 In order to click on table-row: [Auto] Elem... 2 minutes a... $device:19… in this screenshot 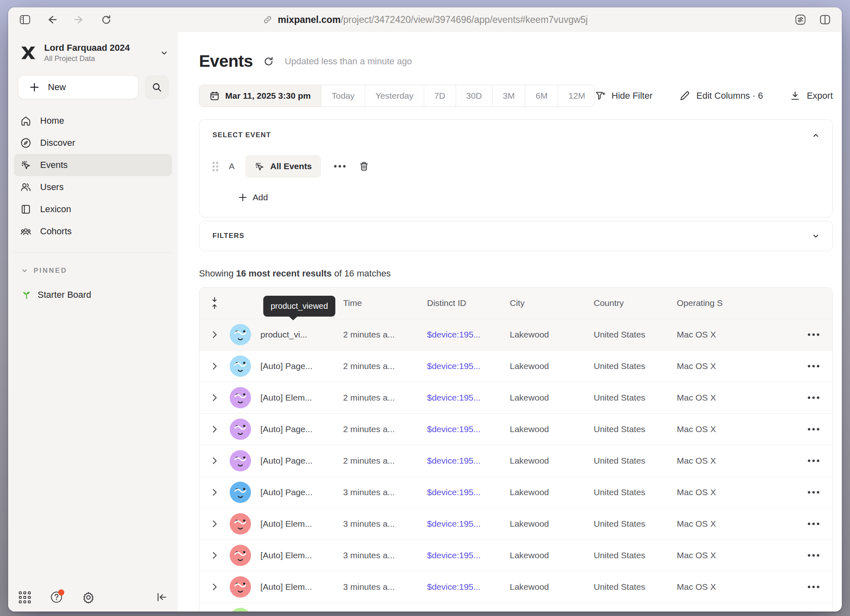, I will do `click(516, 398)`.